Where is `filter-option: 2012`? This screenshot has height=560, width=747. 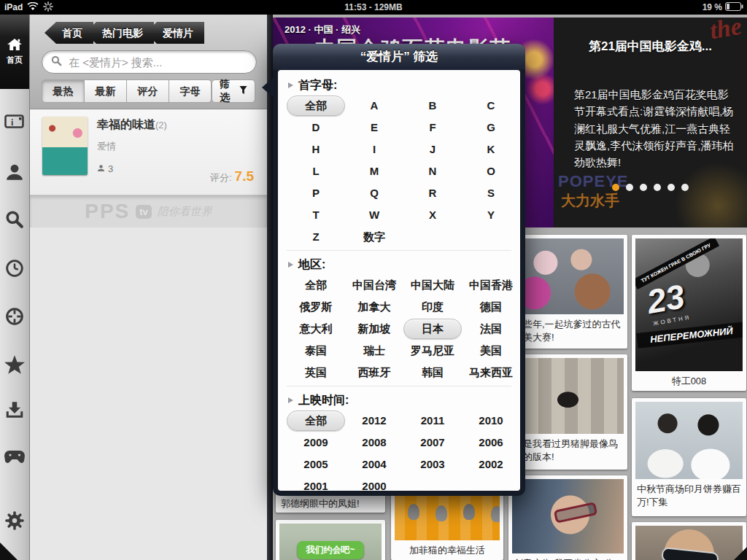
filter-option: 2012 is located at coordinates (374, 421).